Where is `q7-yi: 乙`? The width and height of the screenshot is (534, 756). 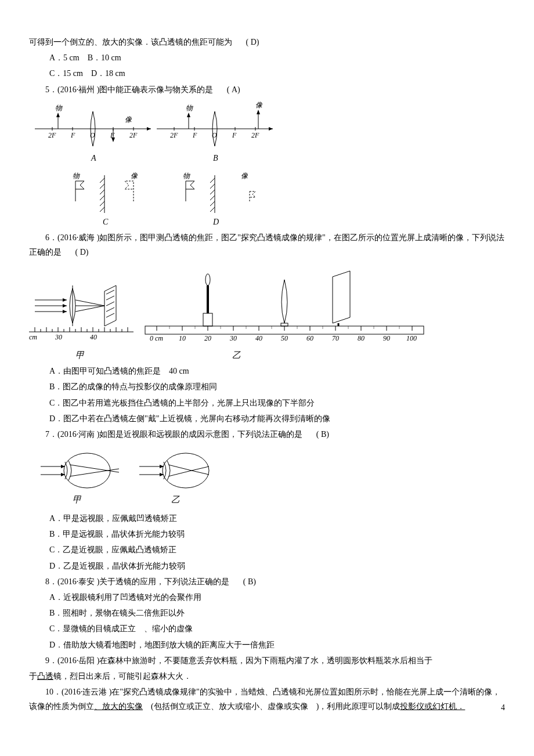 q7-yi: 乙 is located at coordinates (175, 500).